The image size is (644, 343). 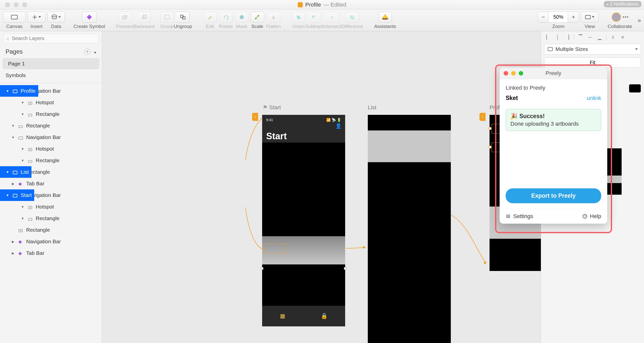 What do you see at coordinates (8, 38) in the screenshot?
I see `search-icon: ⌕` at bounding box center [8, 38].